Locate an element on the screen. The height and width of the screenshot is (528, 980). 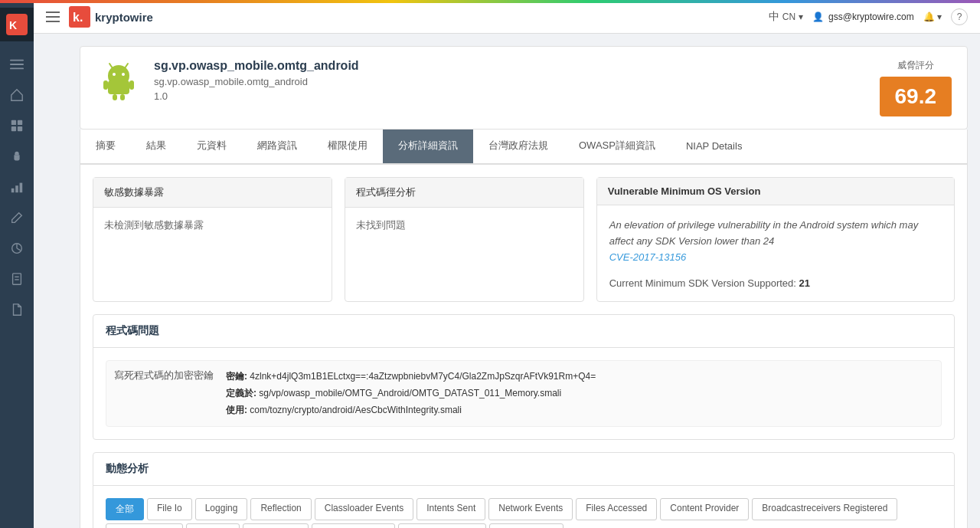
language-icon: 中 is located at coordinates (774, 17).